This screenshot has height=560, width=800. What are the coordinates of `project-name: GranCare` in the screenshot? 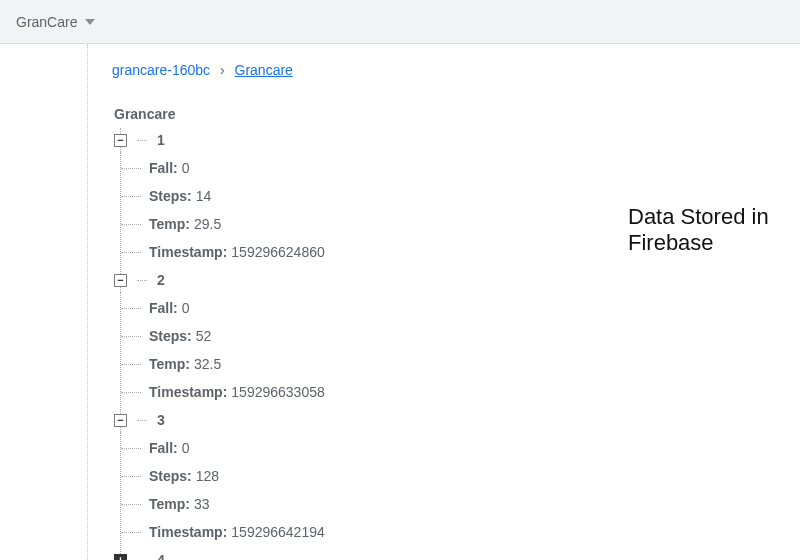 It's located at (46, 22).